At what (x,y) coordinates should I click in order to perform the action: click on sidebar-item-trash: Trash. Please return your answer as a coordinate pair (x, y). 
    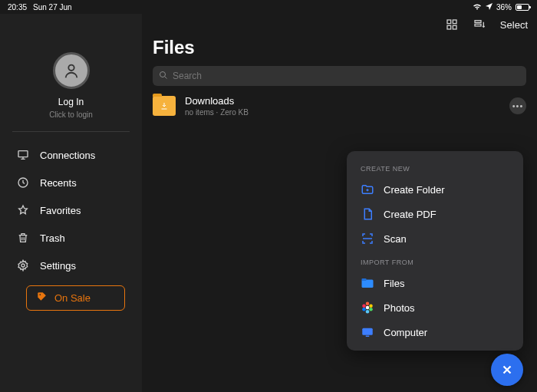
    Looking at the image, I should click on (71, 238).